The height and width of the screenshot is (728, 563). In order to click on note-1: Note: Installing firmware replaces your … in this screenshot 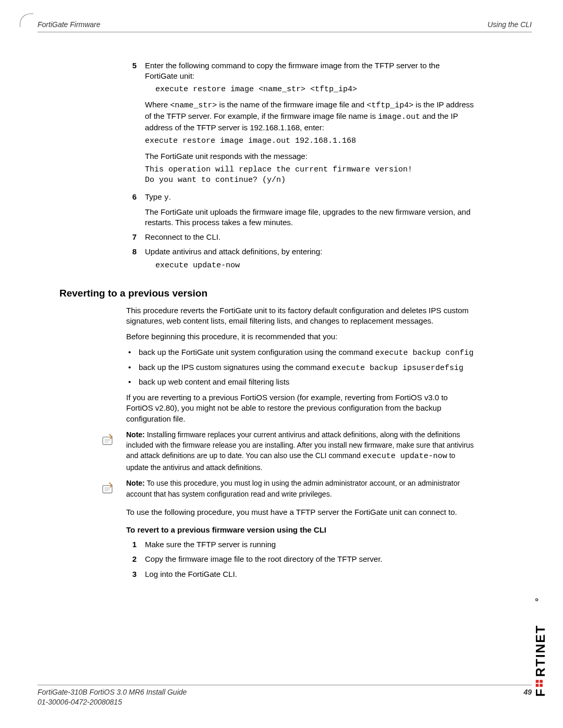, I will do `click(286, 451)`.